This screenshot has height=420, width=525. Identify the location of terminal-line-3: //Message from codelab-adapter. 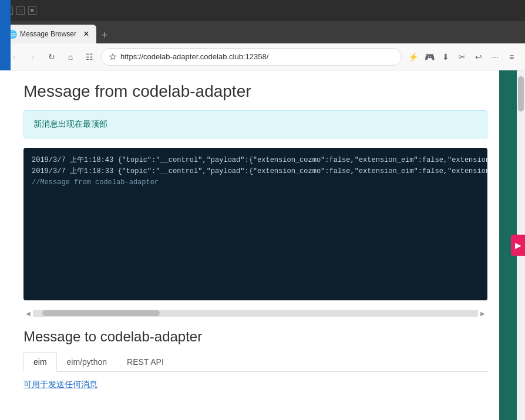
(255, 183).